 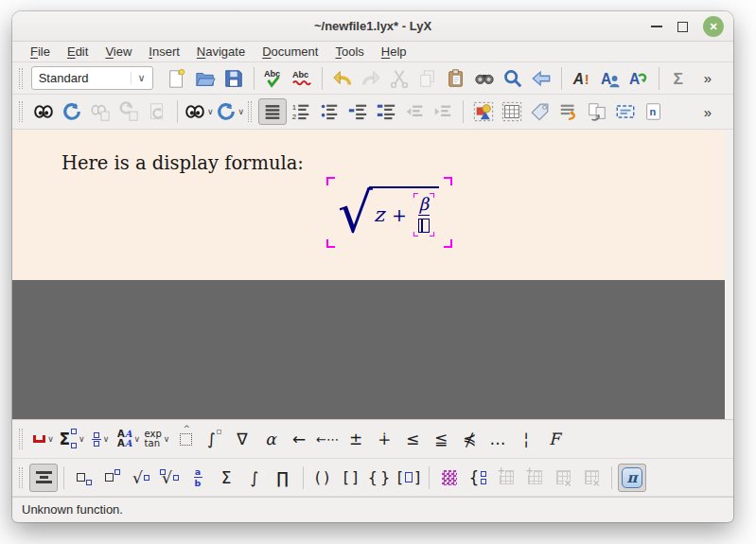 I want to click on big-sum-button: Σ, so click(x=226, y=478).